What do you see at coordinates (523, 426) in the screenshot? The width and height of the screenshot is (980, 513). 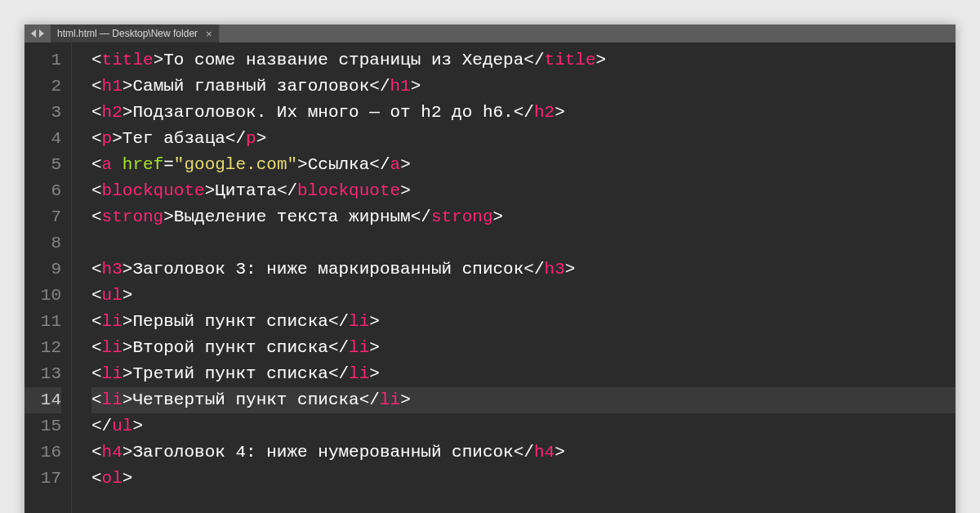 I see `code-line: </ul>` at bounding box center [523, 426].